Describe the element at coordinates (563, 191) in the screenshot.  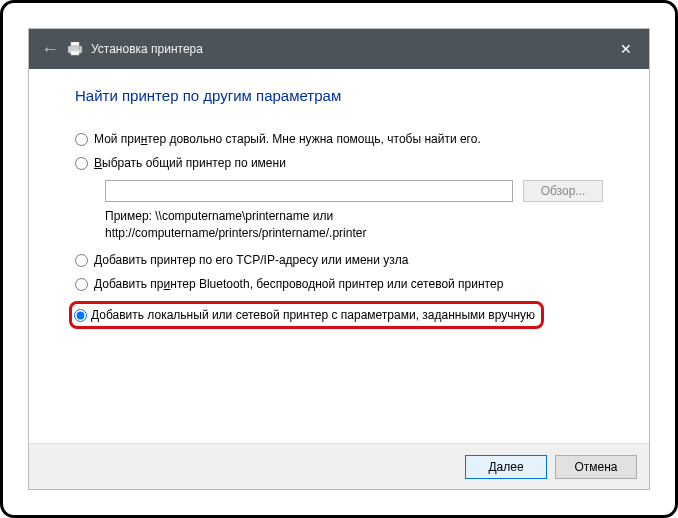
I see `browse-button: Обзор...` at that location.